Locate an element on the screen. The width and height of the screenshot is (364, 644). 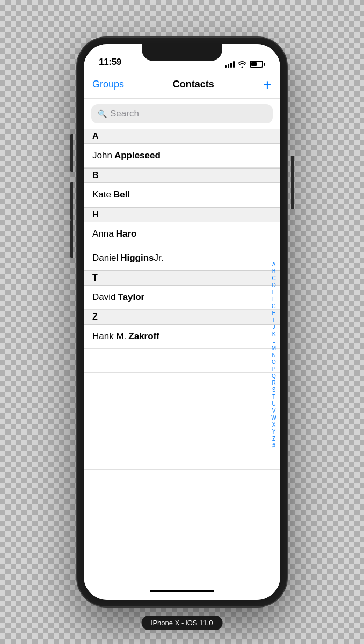
page-title: Contacts is located at coordinates (193, 85).